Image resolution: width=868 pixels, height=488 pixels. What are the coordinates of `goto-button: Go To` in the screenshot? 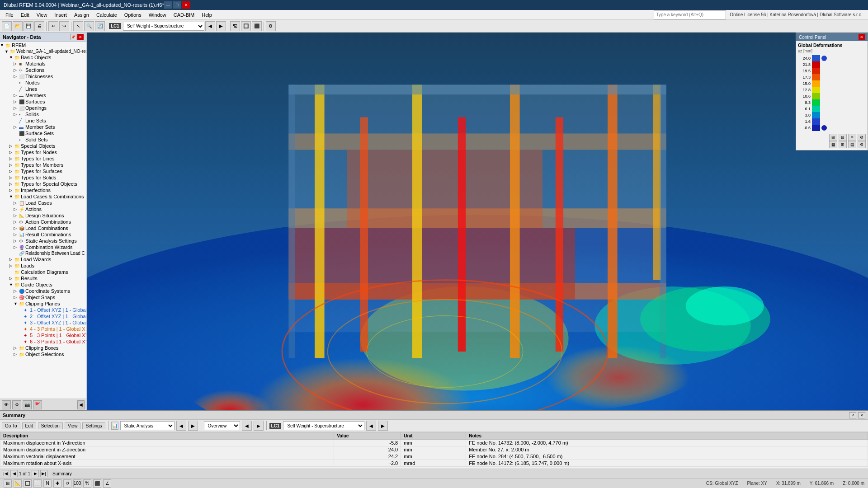 It's located at (11, 426).